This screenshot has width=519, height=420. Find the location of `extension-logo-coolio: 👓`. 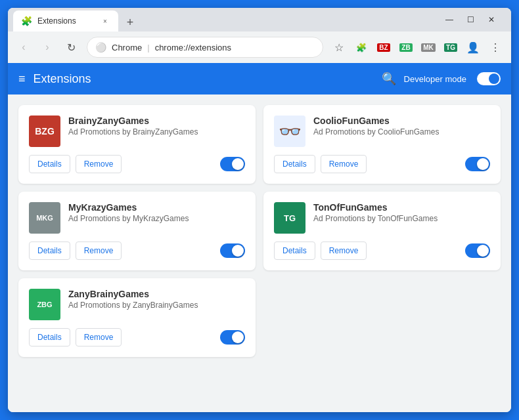

extension-logo-coolio: 👓 is located at coordinates (290, 131).